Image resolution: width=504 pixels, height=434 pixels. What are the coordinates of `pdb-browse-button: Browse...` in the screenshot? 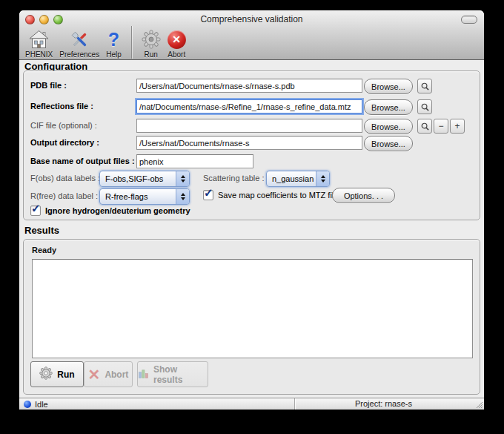 It's located at (388, 86).